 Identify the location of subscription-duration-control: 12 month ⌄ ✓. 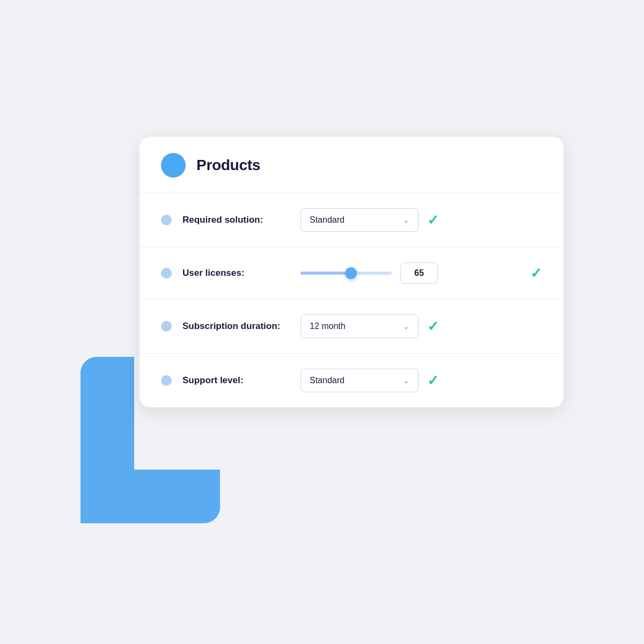
(421, 326).